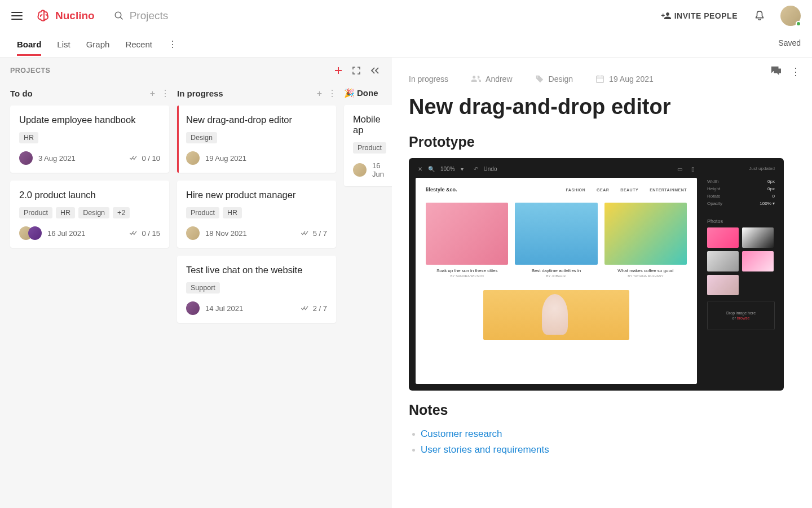 The image size is (812, 508). I want to click on meta-tag: Design, so click(554, 79).